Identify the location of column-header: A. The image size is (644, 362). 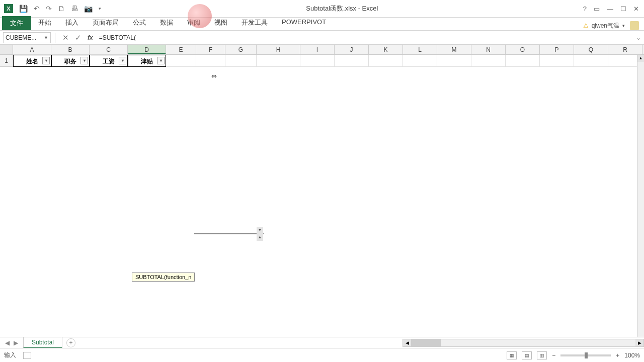
(32, 49).